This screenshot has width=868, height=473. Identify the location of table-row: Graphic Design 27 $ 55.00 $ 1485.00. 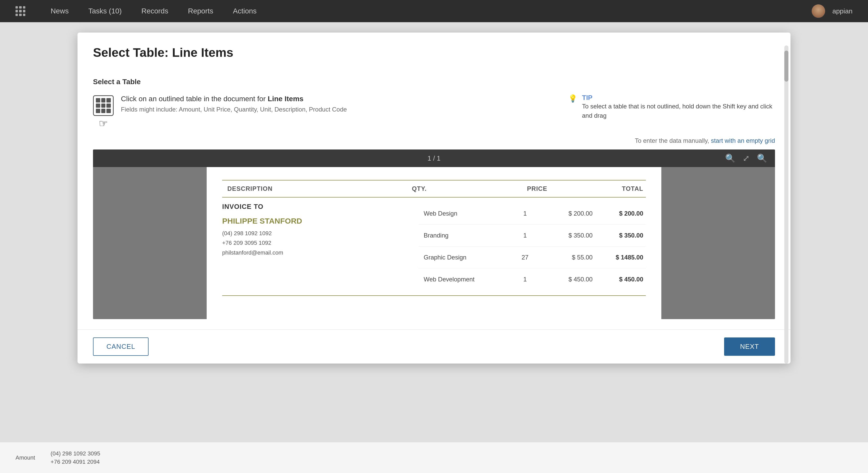
(532, 258).